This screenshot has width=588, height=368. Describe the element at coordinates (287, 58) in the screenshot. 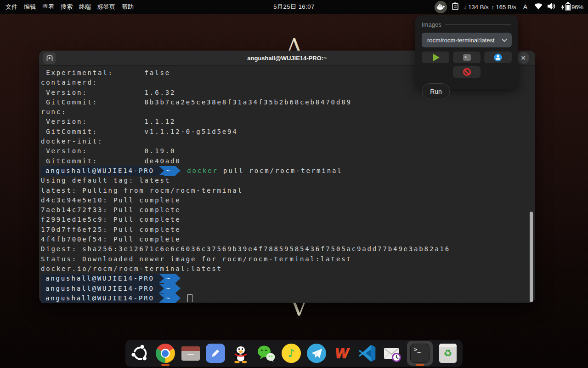

I see `window-title: angushall@WUJIE14-PRO:~` at that location.